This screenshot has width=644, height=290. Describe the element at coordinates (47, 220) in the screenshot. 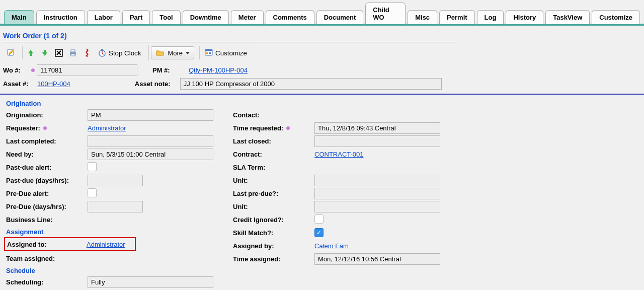

I see `business-line-label: Business Line:` at that location.